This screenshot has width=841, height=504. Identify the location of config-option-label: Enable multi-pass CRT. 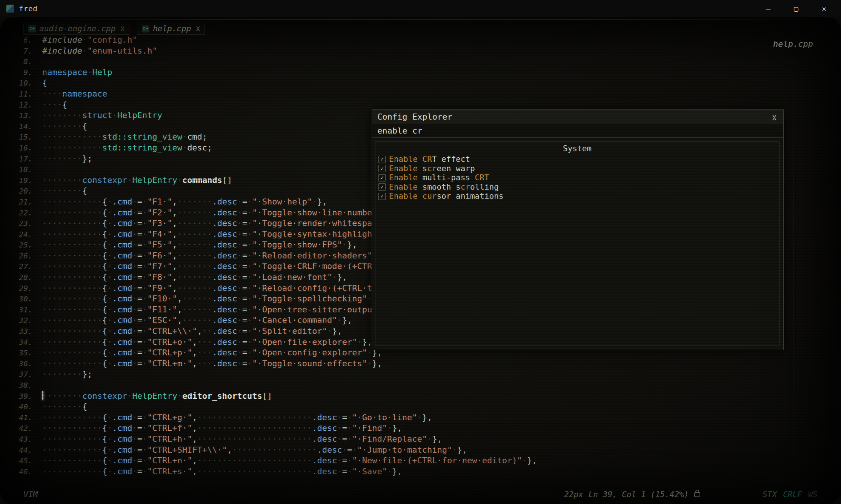
(439, 178).